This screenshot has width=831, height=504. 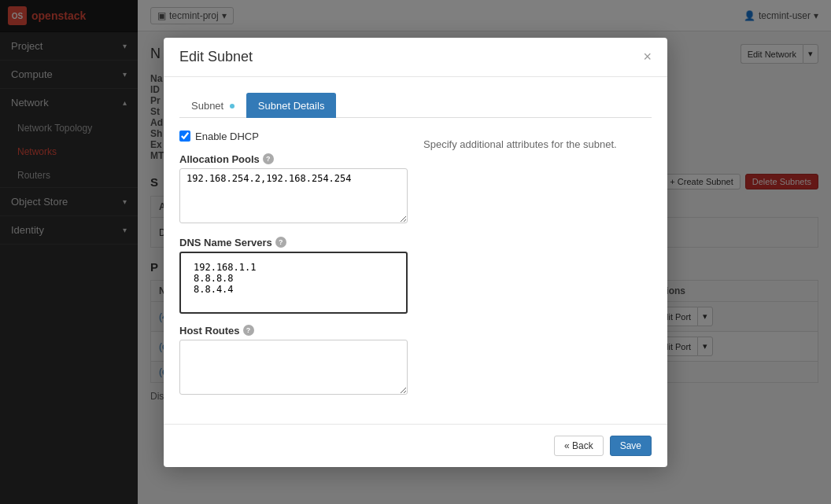 I want to click on back-button: « Back, so click(x=579, y=446).